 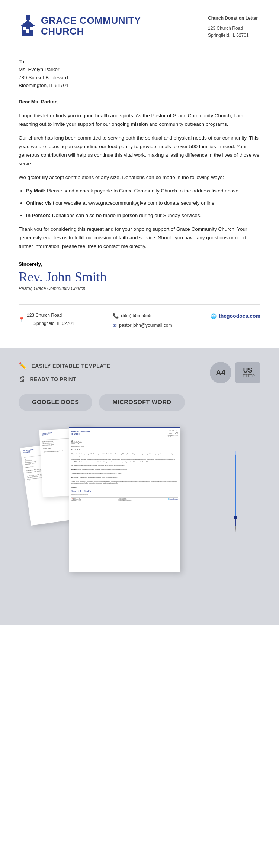 I want to click on to-label: To:, so click(x=22, y=62).